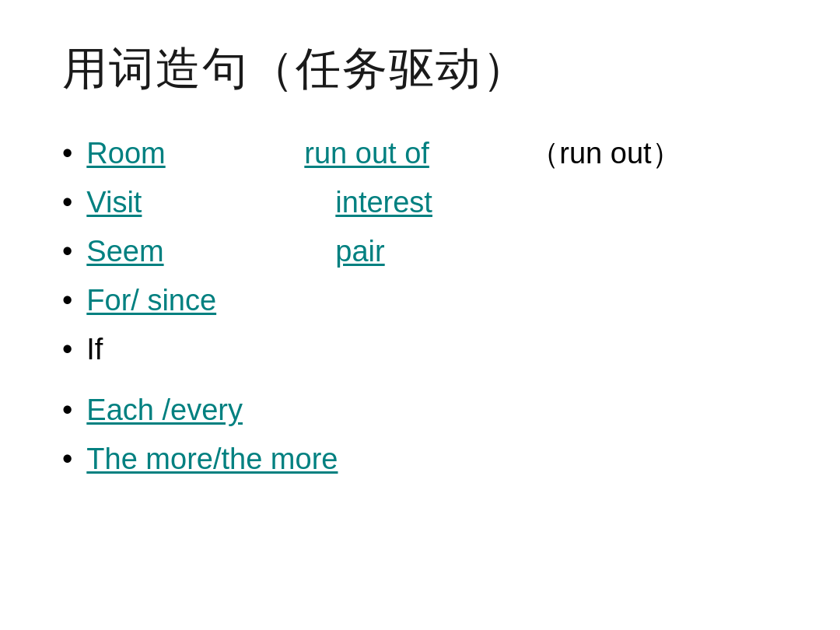 The height and width of the screenshot is (630, 840). I want to click on list-item: • Each /every, so click(420, 411).